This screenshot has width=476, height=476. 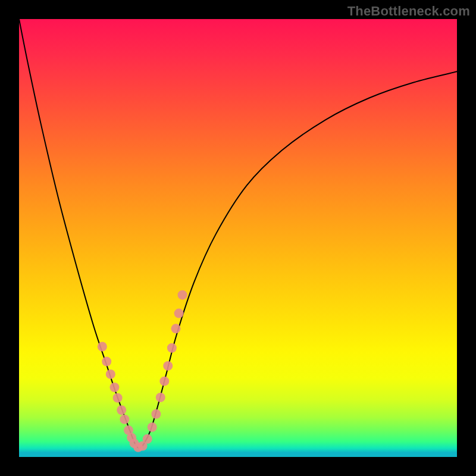 I want to click on watermark-text: TheBottleneck.com, so click(x=409, y=11).